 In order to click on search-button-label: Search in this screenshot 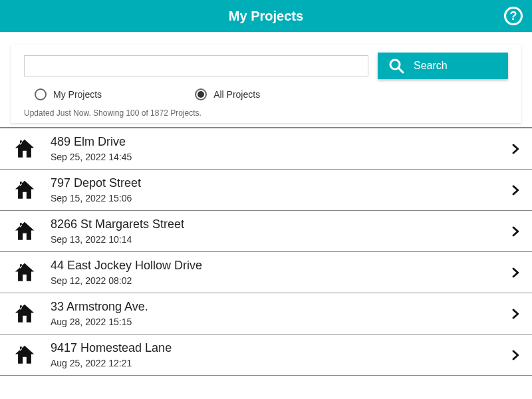, I will do `click(431, 66)`.